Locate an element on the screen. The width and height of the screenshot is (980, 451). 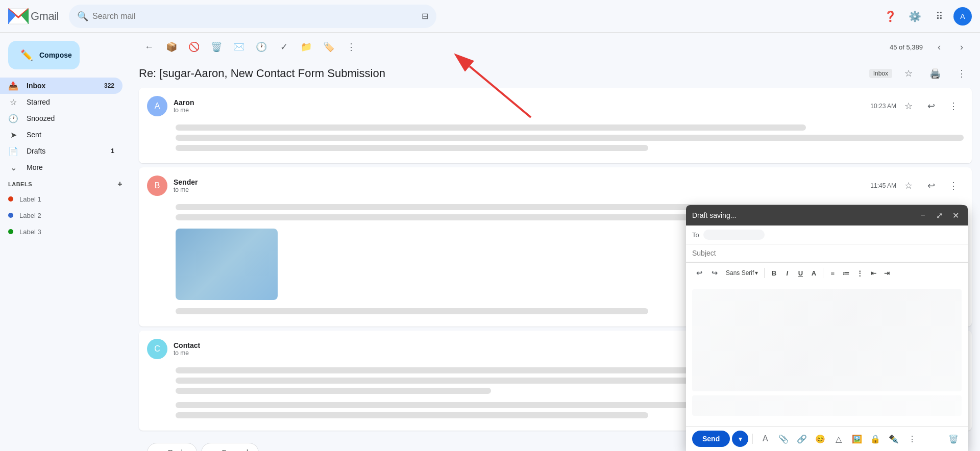
compose-italic-button: I is located at coordinates (787, 273).